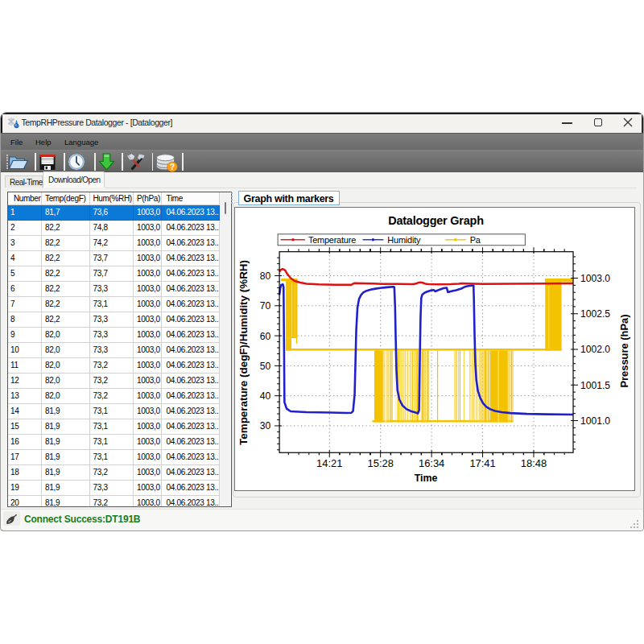 This screenshot has width=644, height=644. I want to click on svg-text: 14:21, so click(329, 464).